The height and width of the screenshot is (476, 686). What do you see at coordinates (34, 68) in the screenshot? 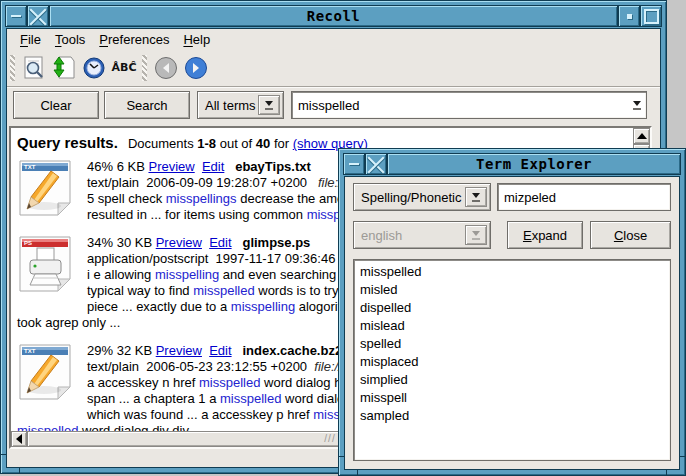
I see `document-search-icon` at bounding box center [34, 68].